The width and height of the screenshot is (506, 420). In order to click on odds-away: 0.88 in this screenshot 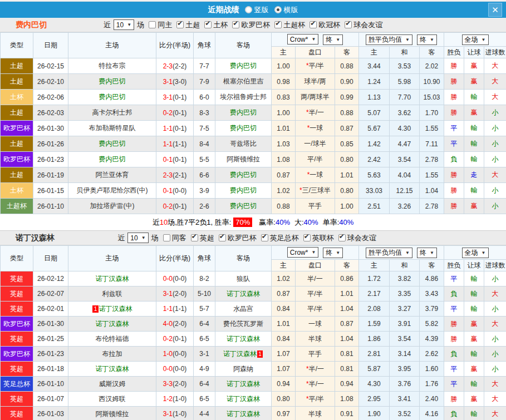, I will do `click(347, 113)`.